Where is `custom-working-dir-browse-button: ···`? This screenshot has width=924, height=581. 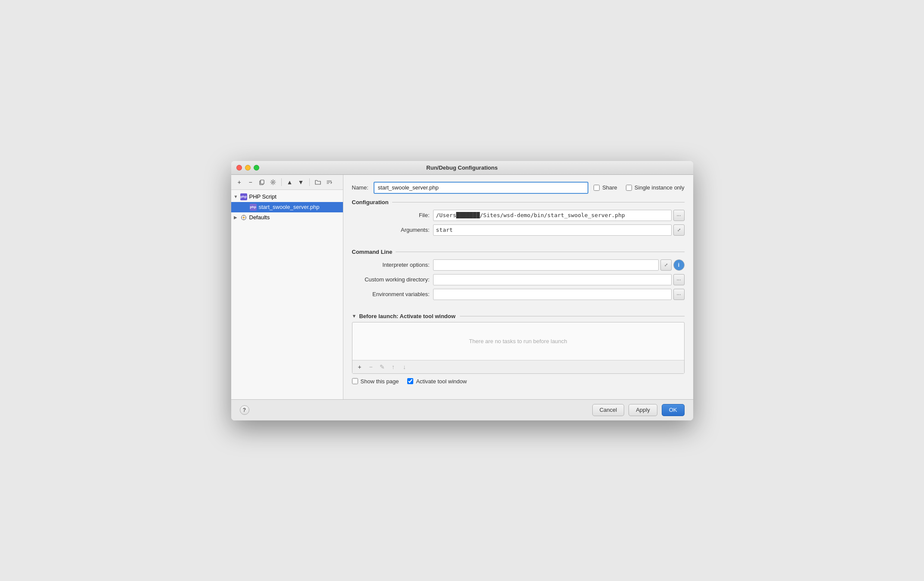 custom-working-dir-browse-button: ··· is located at coordinates (679, 280).